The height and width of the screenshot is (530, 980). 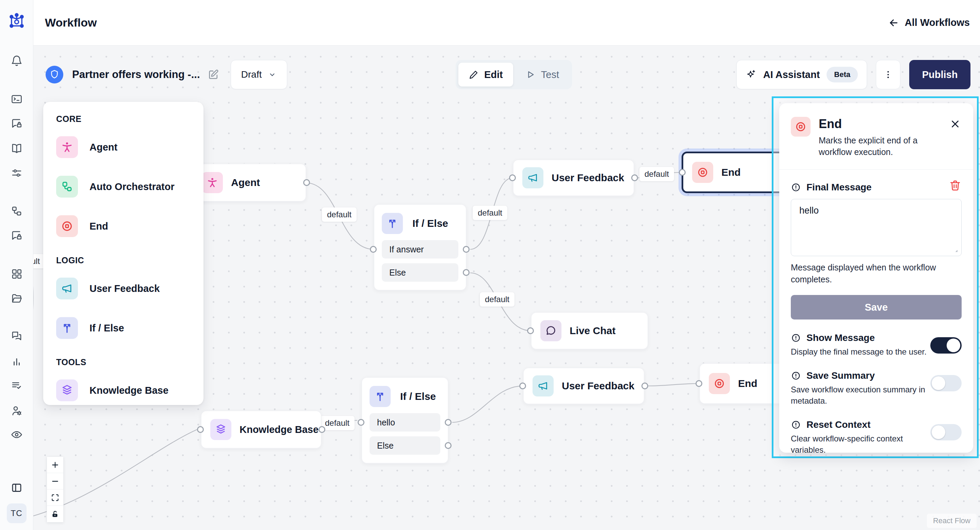 I want to click on save-button: Save, so click(x=877, y=307).